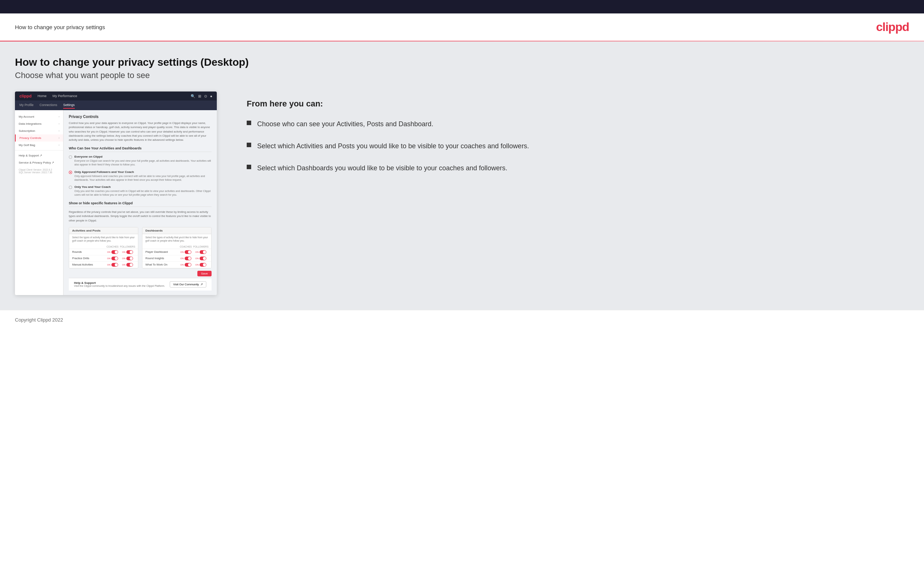  What do you see at coordinates (193, 96) in the screenshot?
I see `search-icon: 🔍` at bounding box center [193, 96].